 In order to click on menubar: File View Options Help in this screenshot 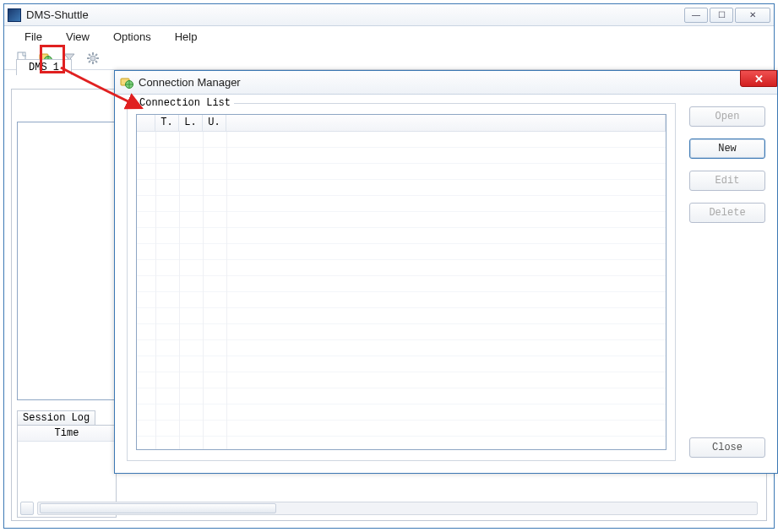, I will do `click(389, 36)`.